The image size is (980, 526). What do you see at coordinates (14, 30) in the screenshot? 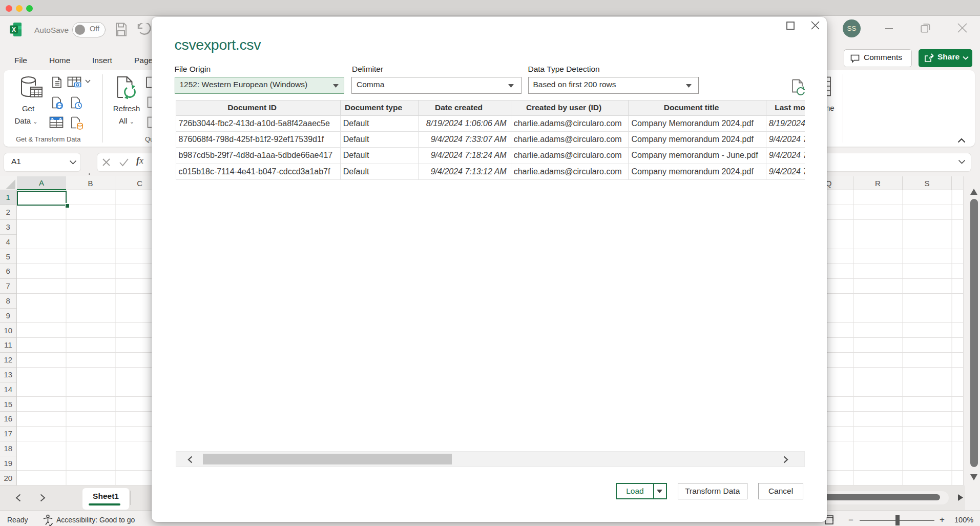
I see `svg-text: X` at bounding box center [14, 30].